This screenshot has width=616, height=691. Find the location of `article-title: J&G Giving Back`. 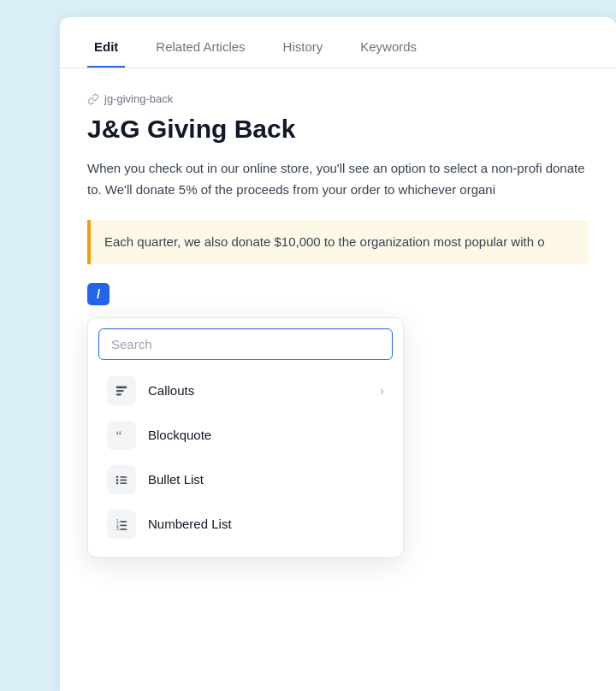

article-title: J&G Giving Back is located at coordinates (338, 129).